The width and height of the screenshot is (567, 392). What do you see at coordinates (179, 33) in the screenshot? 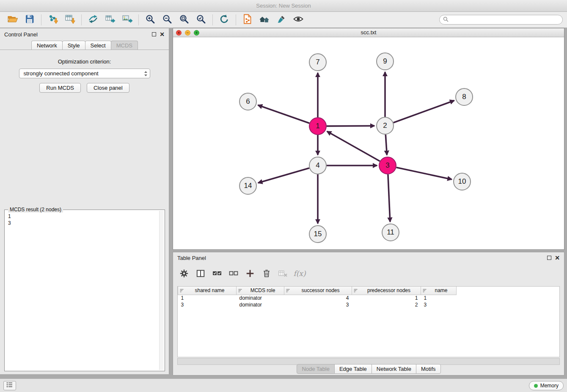
I see `close-window-icon: ×` at bounding box center [179, 33].